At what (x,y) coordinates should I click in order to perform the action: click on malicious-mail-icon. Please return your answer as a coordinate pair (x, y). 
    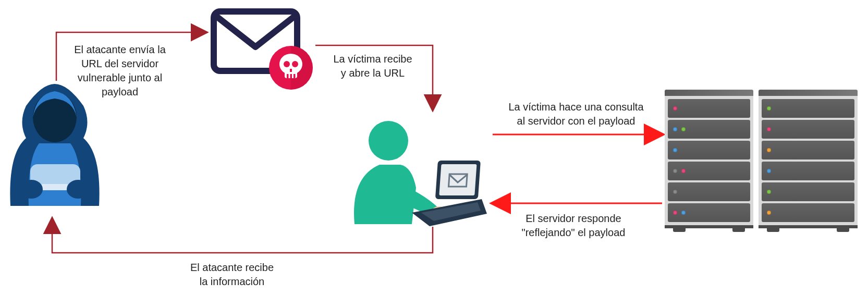
    Looking at the image, I should click on (261, 47).